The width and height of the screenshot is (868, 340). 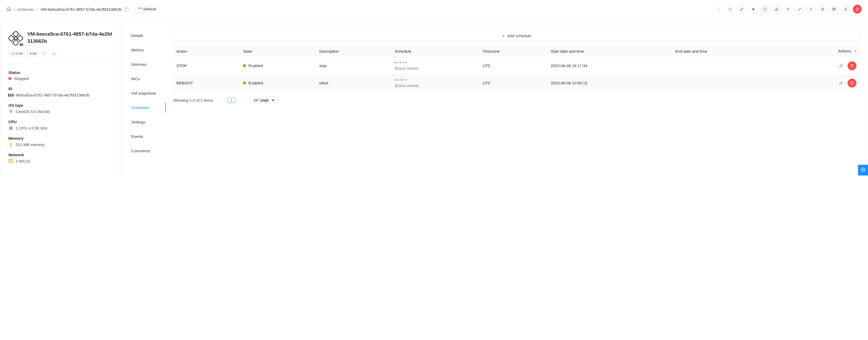 What do you see at coordinates (32, 128) in the screenshot?
I see `cpu-value: 1 CPU x 0.50 Ghz` at bounding box center [32, 128].